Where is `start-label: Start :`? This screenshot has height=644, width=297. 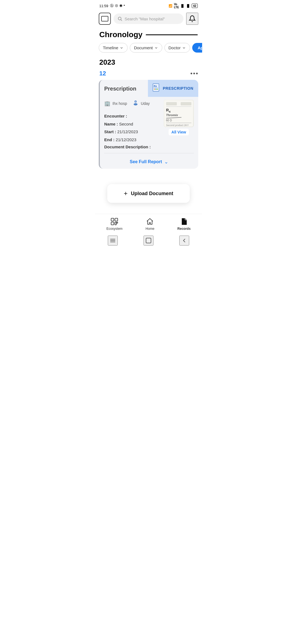 start-label: Start : is located at coordinates (110, 132).